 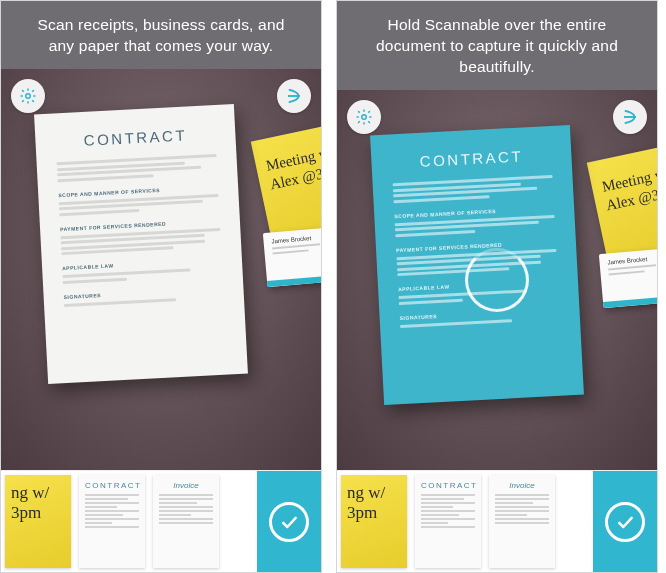 What do you see at coordinates (497, 46) in the screenshot?
I see `instruction-banner: Hold Scannable over the entire document …` at bounding box center [497, 46].